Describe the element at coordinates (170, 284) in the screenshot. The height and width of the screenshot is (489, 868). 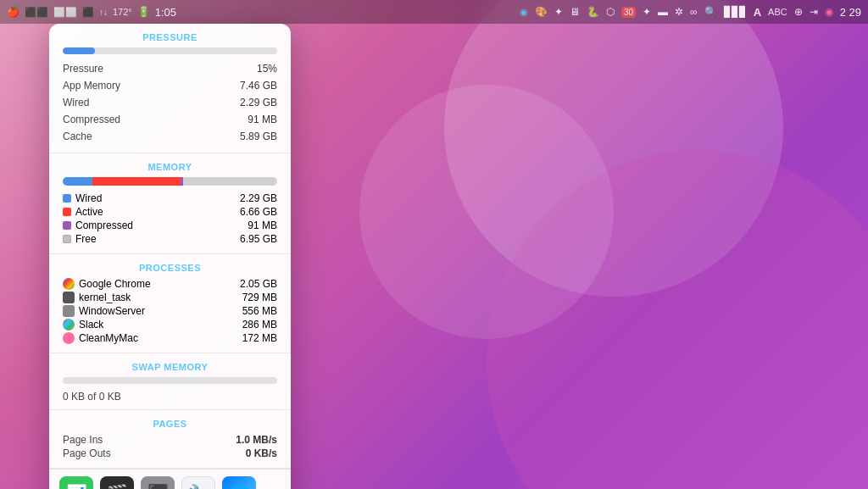
I see `process-row-chrome: Google Chrome 2.05 GB` at that location.